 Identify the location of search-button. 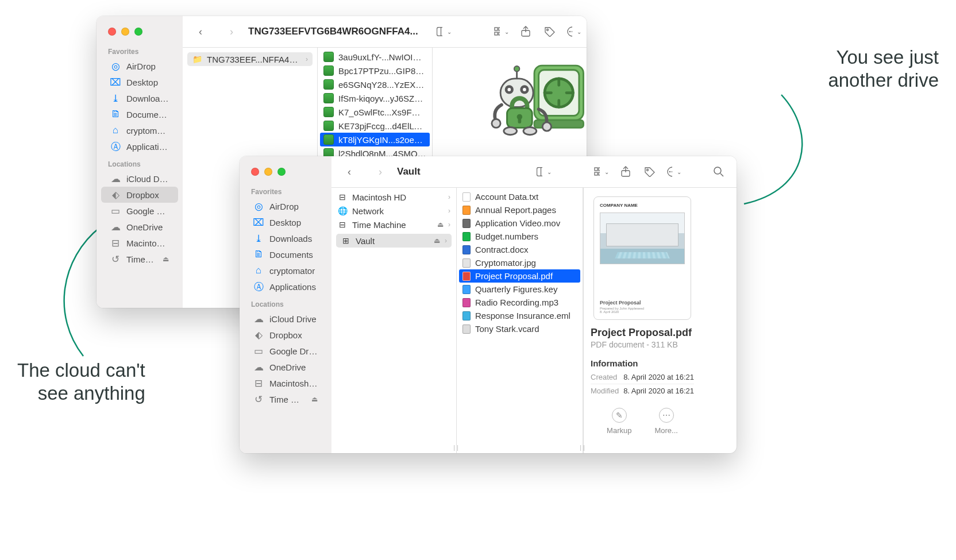
(719, 172).